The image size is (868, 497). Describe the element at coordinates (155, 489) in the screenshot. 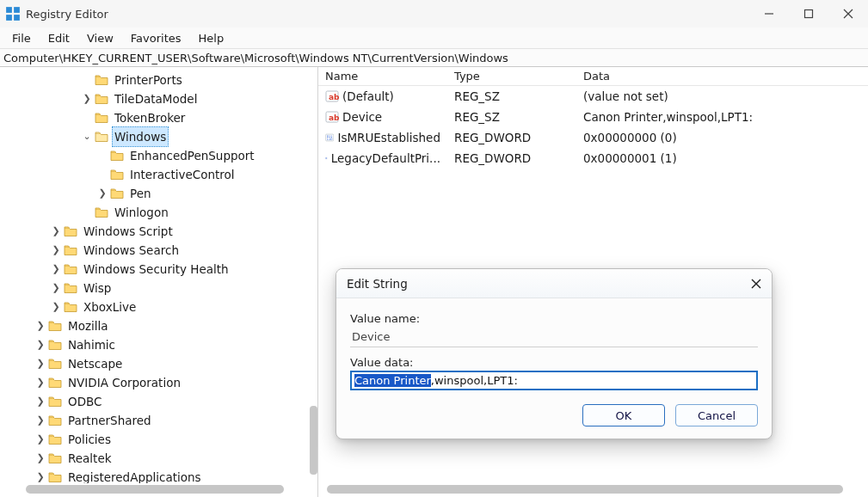

I see `tree-hscrollbar` at that location.